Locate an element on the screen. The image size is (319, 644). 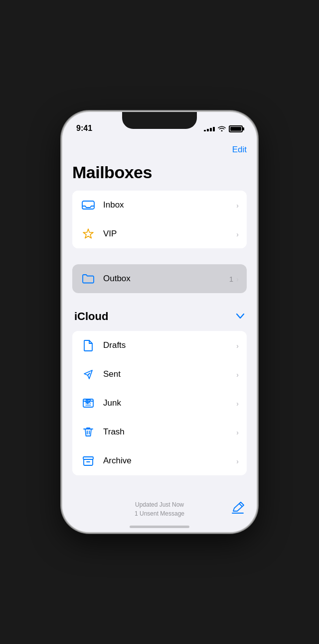
top-section: Inbox › VIP › is located at coordinates (160, 219).